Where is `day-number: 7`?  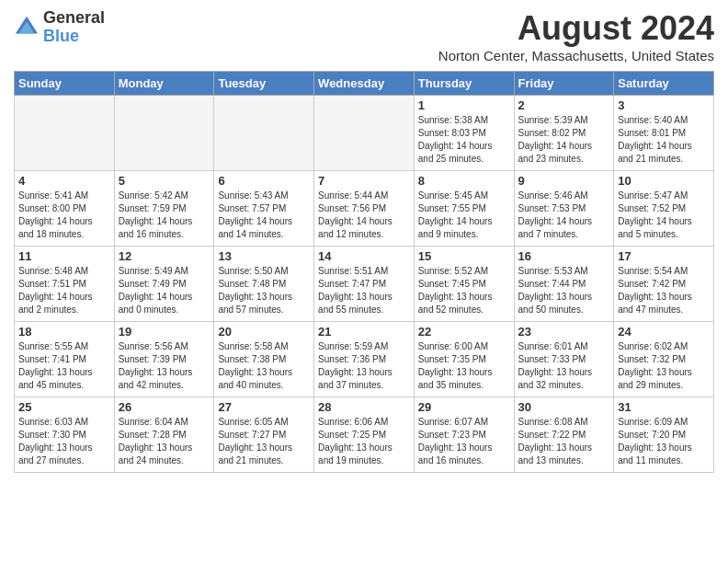
day-number: 7 is located at coordinates (364, 180).